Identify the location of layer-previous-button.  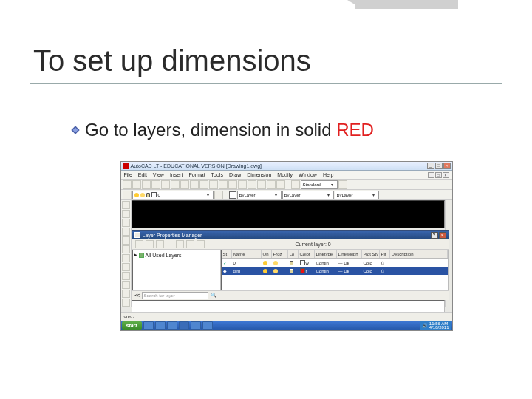
(219, 195).